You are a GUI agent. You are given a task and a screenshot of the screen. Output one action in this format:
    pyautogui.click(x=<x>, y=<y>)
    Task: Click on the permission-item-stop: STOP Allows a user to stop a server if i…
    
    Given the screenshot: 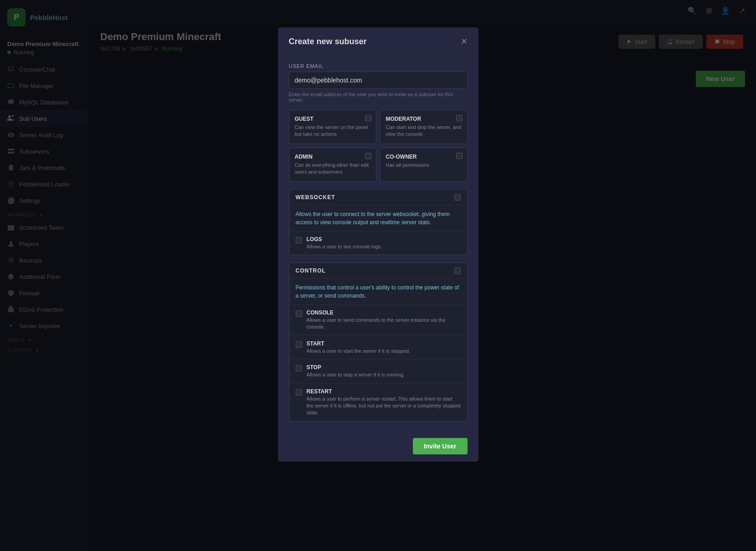 What is the action you would take?
    pyautogui.click(x=378, y=371)
    